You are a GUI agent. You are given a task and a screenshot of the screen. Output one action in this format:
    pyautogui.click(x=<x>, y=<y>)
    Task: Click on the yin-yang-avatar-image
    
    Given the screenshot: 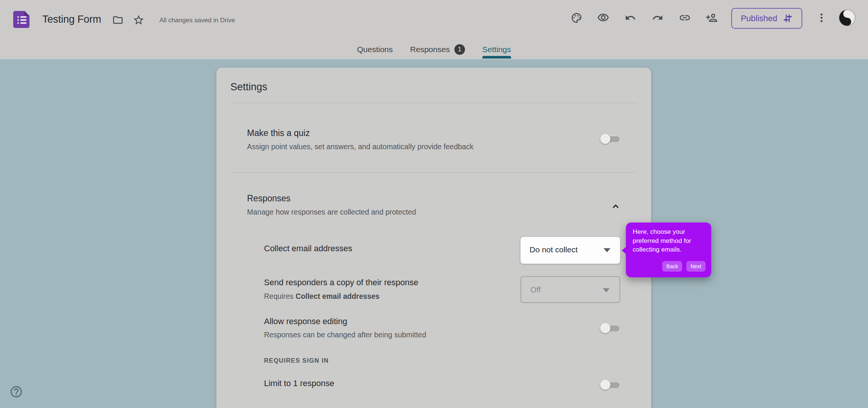 What is the action you would take?
    pyautogui.click(x=847, y=18)
    